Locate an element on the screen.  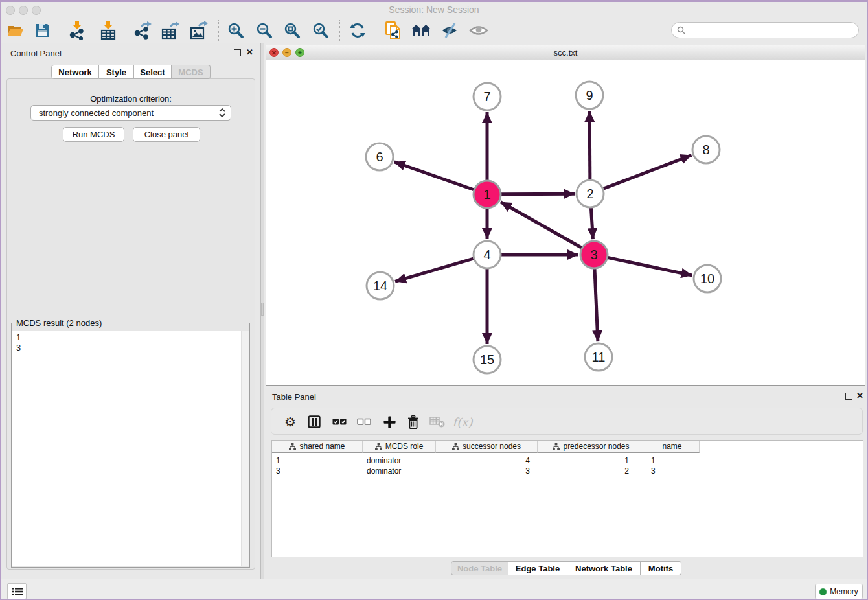
column-header-predecessor-nodes: predecessor nodes is located at coordinates (591, 447).